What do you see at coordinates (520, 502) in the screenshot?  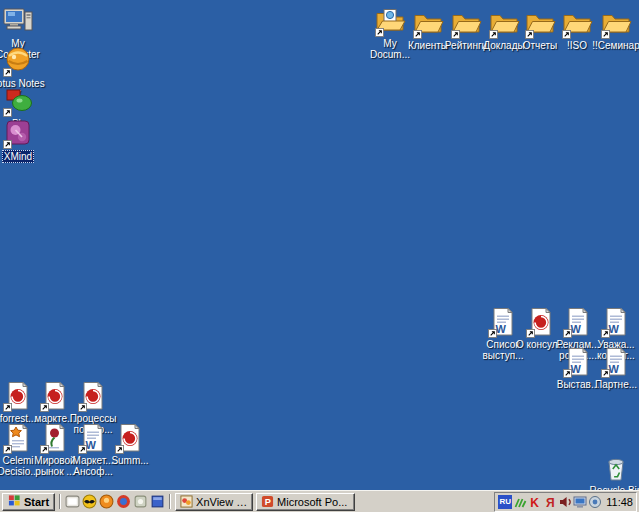 I see `green-tray-icon` at bounding box center [520, 502].